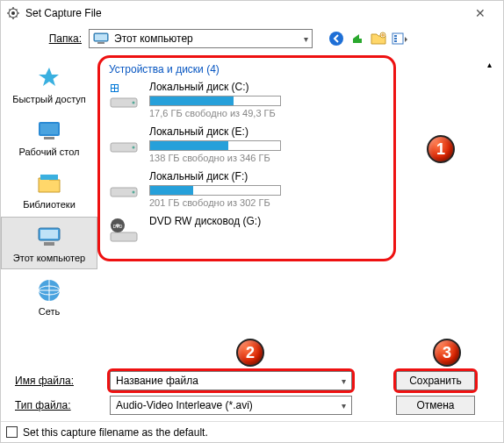  I want to click on new-folder-icon, so click(378, 39).